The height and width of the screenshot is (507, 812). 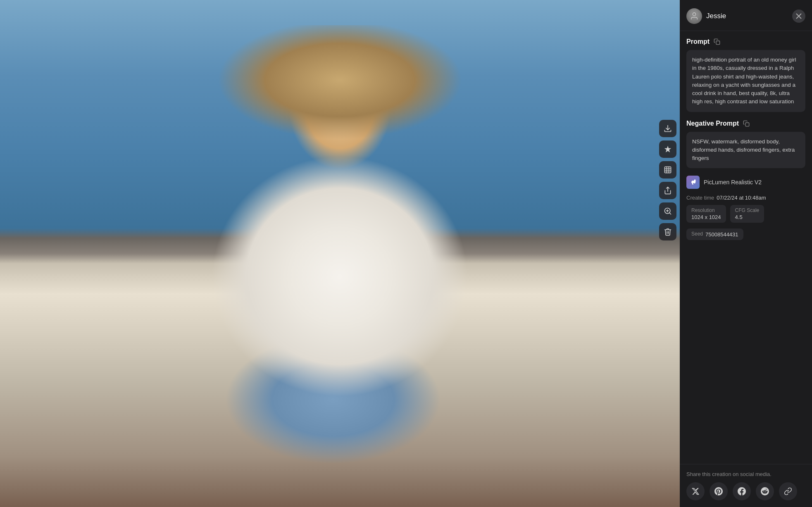 I want to click on extend-icon, so click(x=668, y=170).